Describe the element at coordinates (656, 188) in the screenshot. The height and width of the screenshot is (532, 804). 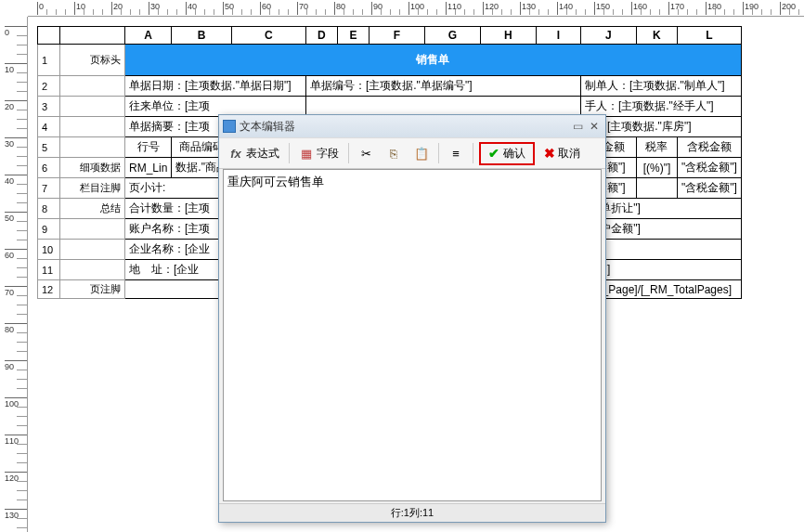
I see `report-cell` at that location.